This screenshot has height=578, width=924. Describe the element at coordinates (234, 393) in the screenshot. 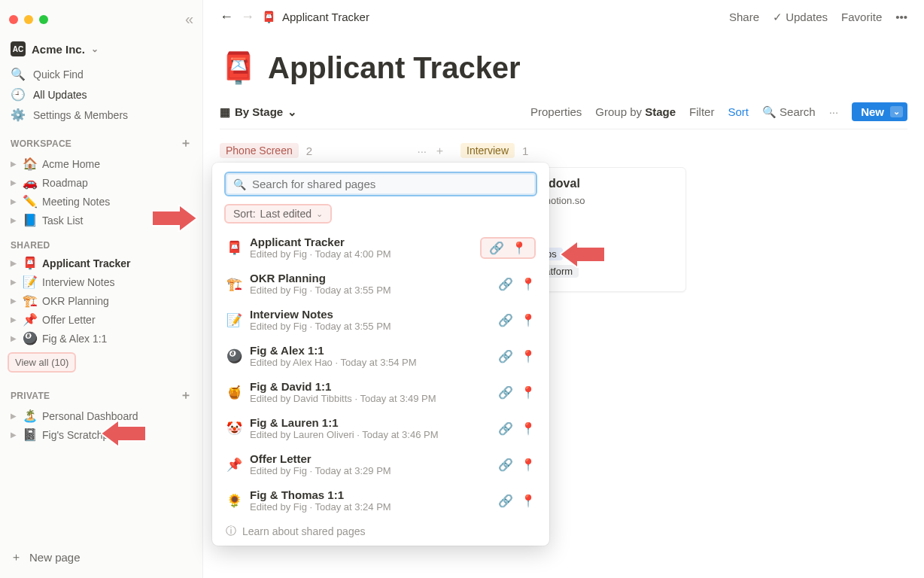

I see `page-emoji-icon: 🍯` at that location.